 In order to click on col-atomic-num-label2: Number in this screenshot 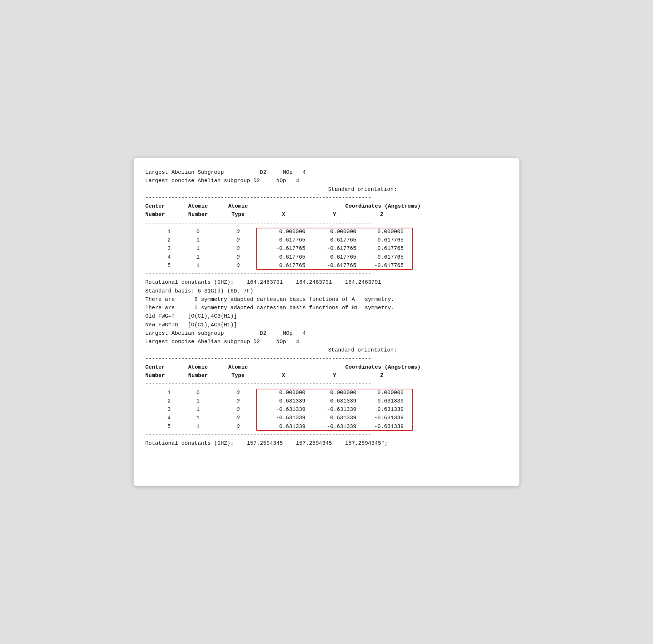, I will do `click(198, 215)`.